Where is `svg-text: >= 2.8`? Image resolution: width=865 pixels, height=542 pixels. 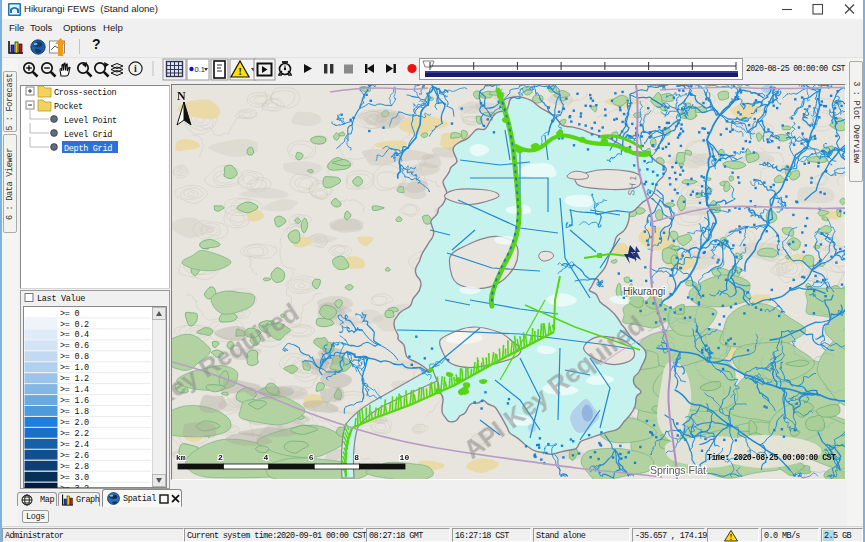
svg-text: >= 2.8 is located at coordinates (74, 467).